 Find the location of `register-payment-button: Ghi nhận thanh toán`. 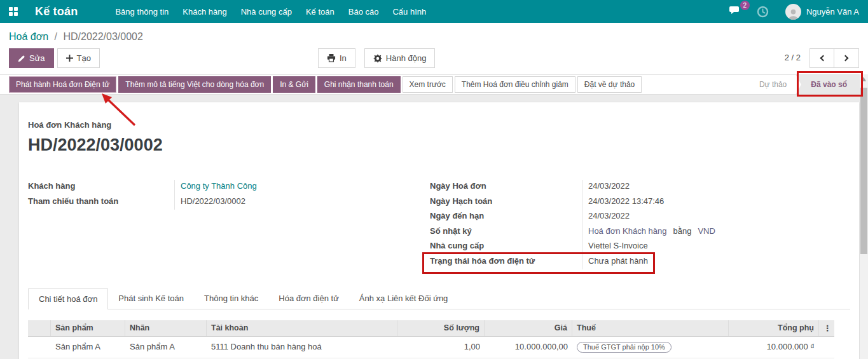

register-payment-button: Ghi nhận thanh toán is located at coordinates (359, 85).